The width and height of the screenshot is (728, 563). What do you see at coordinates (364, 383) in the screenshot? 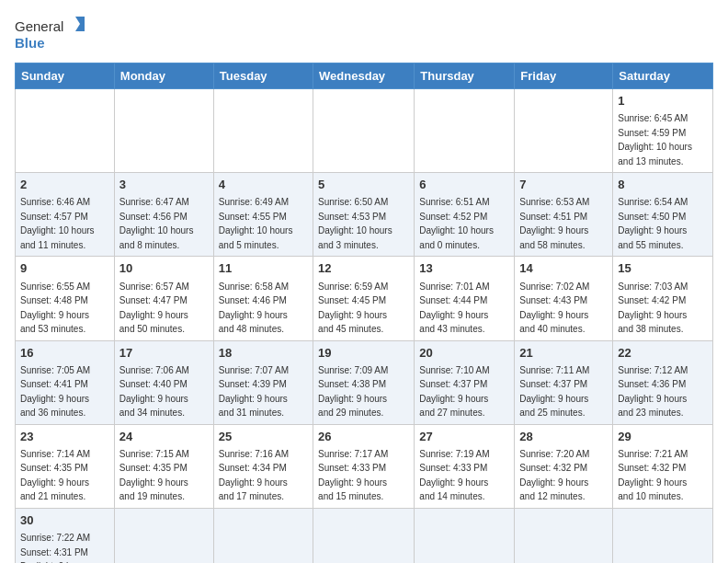
I see `calendar-week-4: 16Sunrise: 7:05 AMSunset: 4:41 PMDayligh…` at bounding box center [364, 383].